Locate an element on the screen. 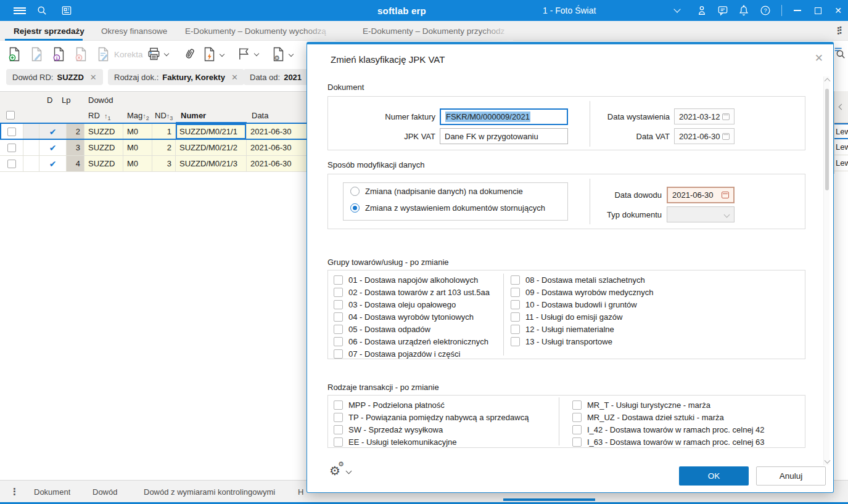 Image resolution: width=848 pixels, height=504 pixels. column-group-dowod: Dowód is located at coordinates (101, 100).